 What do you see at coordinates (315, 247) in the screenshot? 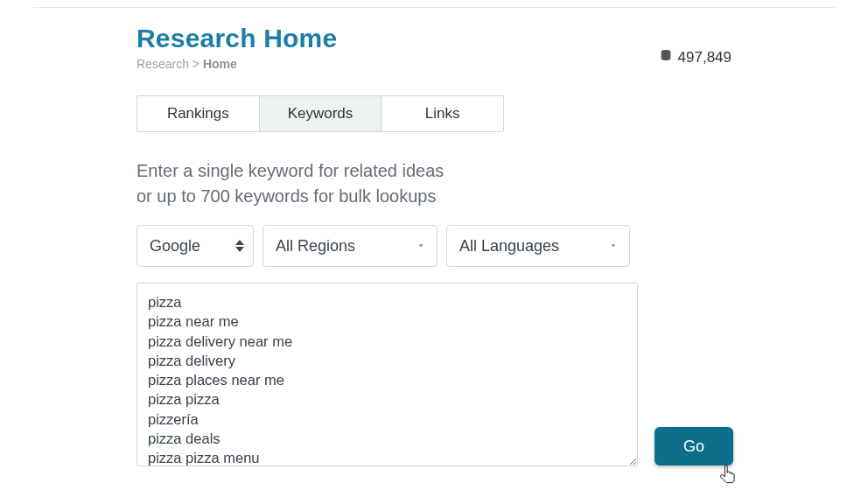
I see `region-select-value: All Regions` at bounding box center [315, 247].